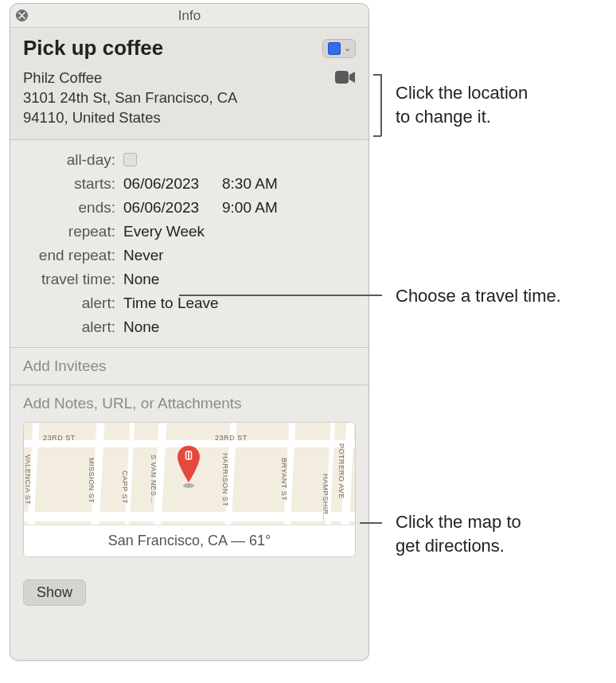 The width and height of the screenshot is (616, 683). I want to click on row-allday: all-day:, so click(189, 160).